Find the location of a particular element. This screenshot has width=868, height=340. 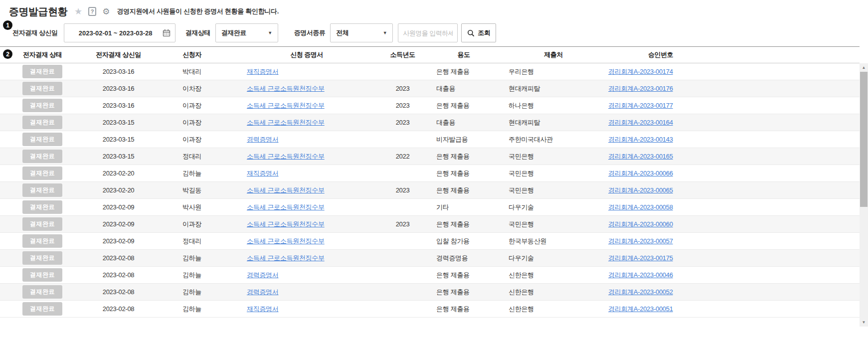

cell-applicant: 박대리 is located at coordinates (192, 72).